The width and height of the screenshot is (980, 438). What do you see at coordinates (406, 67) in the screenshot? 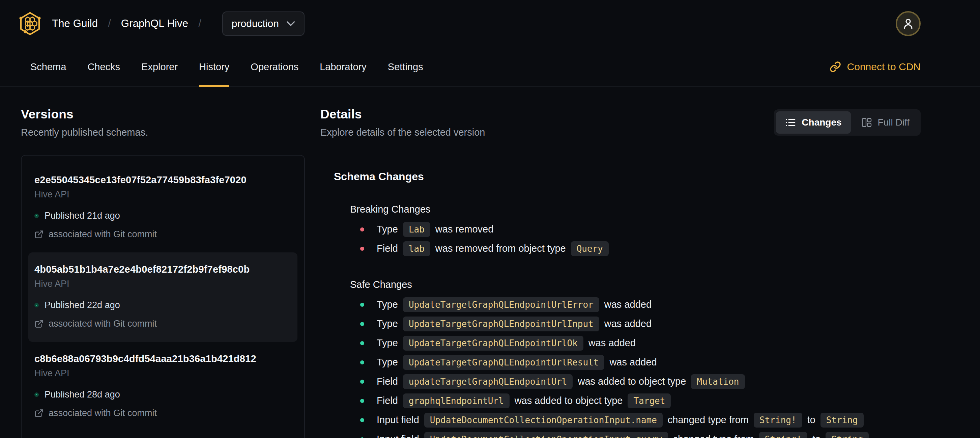
I see `tab-settings: Settings` at bounding box center [406, 67].